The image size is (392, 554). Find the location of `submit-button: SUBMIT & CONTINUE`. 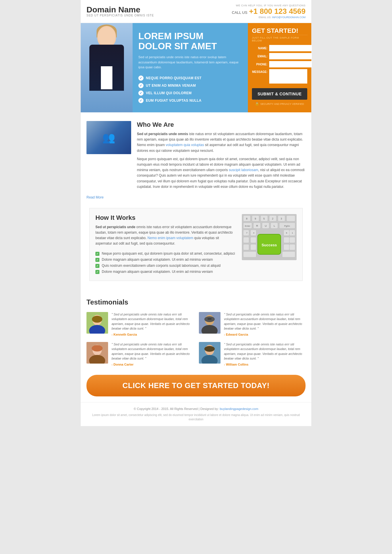

submit-button: SUBMIT & CONTINUE is located at coordinates (280, 94).